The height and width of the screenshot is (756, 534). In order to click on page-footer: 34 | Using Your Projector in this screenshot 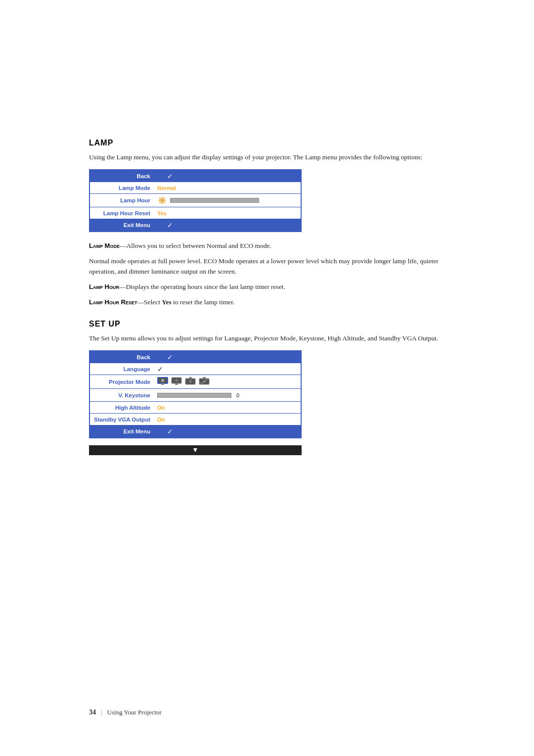, I will do `click(126, 712)`.